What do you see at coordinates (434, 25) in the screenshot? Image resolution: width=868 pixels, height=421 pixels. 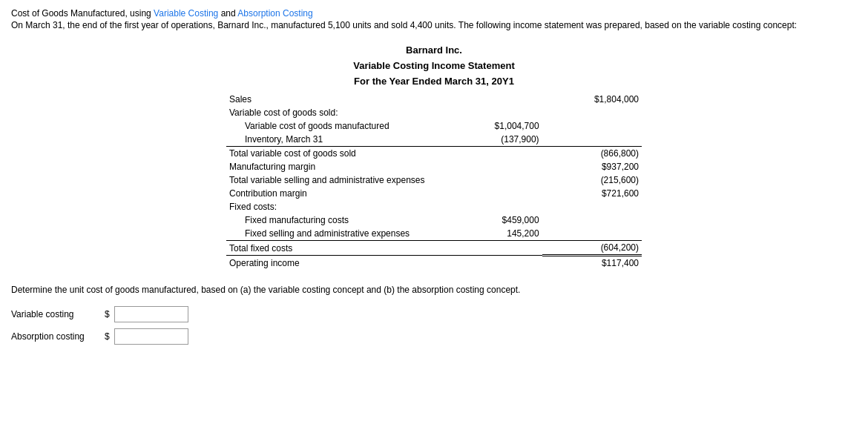 I see `intro-paragraph: On March 31, the end of the first year o…` at bounding box center [434, 25].